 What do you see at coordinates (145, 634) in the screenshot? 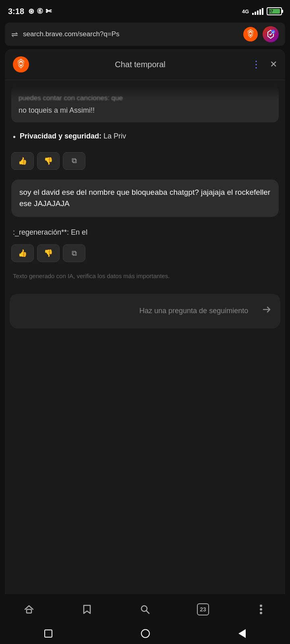
I see `system-nav` at bounding box center [145, 634].